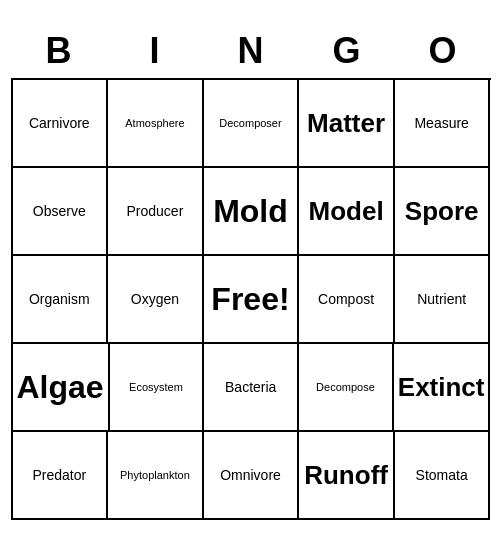 This screenshot has height=544, width=501. What do you see at coordinates (443, 476) in the screenshot?
I see `bingo-cell: Stomata` at bounding box center [443, 476].